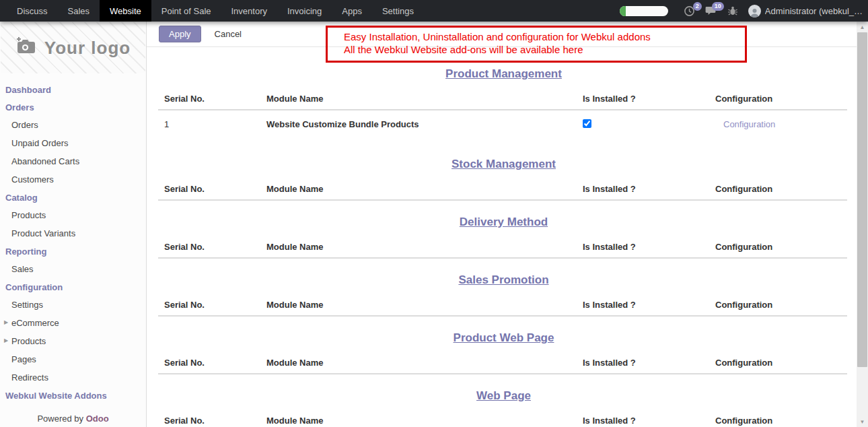 The image size is (868, 427). Describe the element at coordinates (689, 11) in the screenshot. I see `activities-button: 2` at that location.